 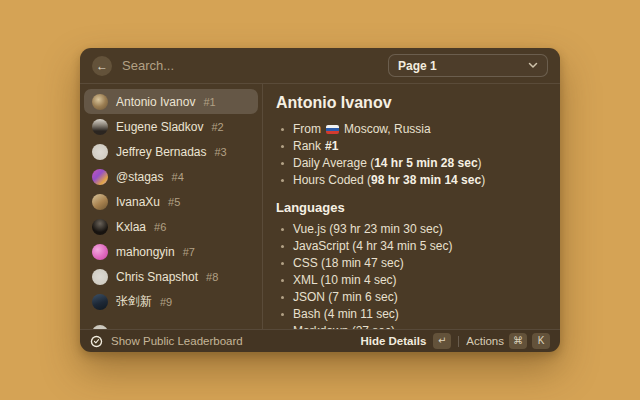 I want to click on user-name: IvanaXu, so click(x=138, y=202).